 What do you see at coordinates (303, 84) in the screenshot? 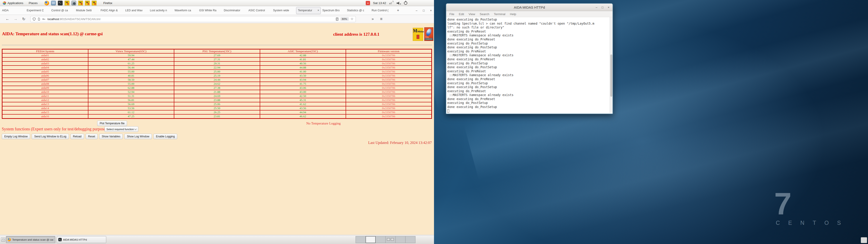
I see `cell-asic-temp: 41.75` at bounding box center [303, 84].